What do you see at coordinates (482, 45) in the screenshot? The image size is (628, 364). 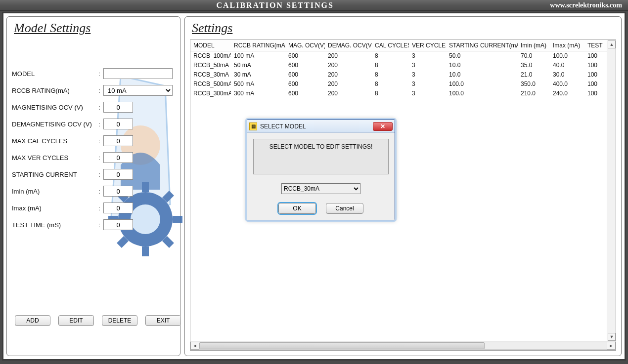 I see `column-header: STARTING CURRENT(mA)` at bounding box center [482, 45].